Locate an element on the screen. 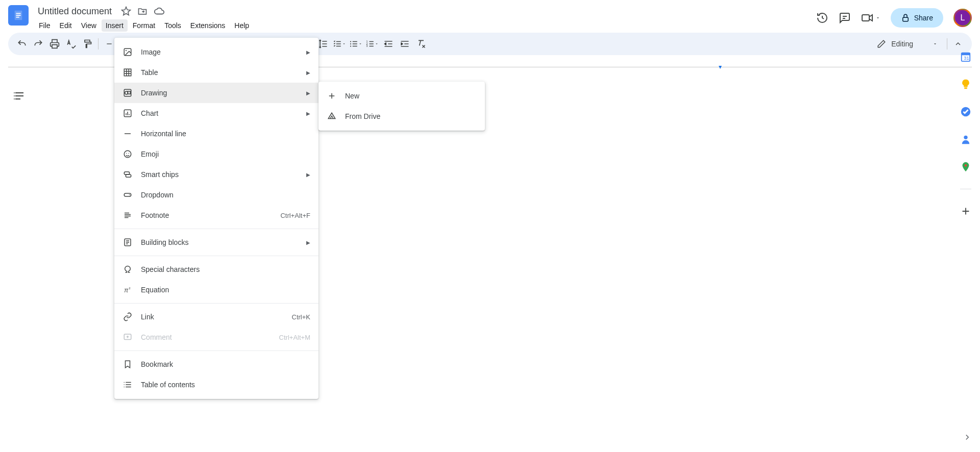 Image resolution: width=980 pixels, height=452 pixels. menu-edit: Edit is located at coordinates (66, 26).